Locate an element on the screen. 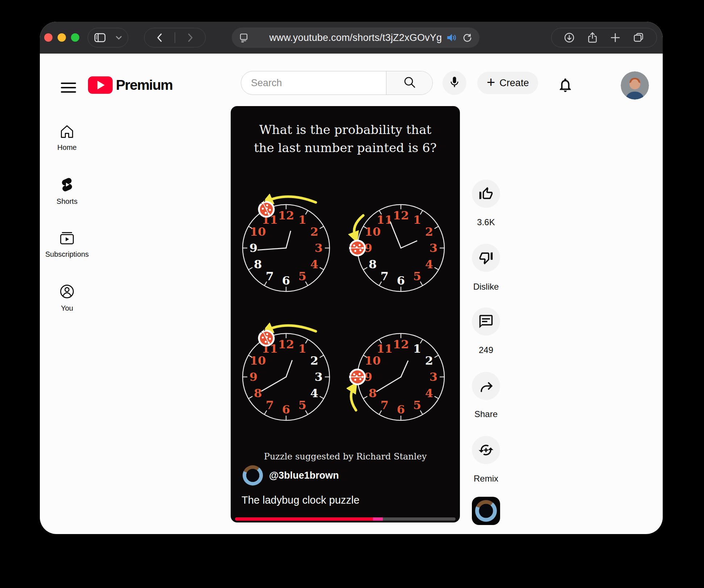 This screenshot has height=588, width=704. youtube-play-icon is located at coordinates (100, 85).